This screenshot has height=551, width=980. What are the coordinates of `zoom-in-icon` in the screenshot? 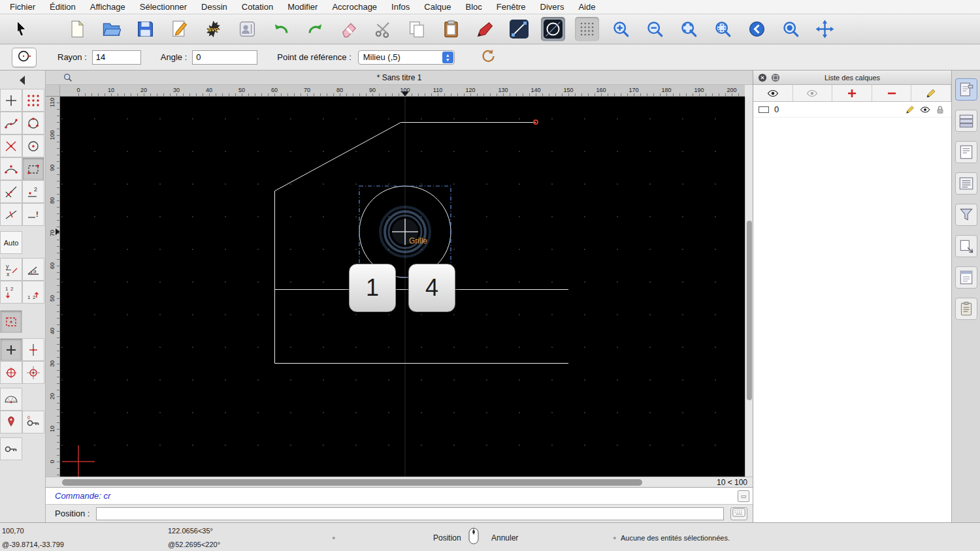 It's located at (621, 29).